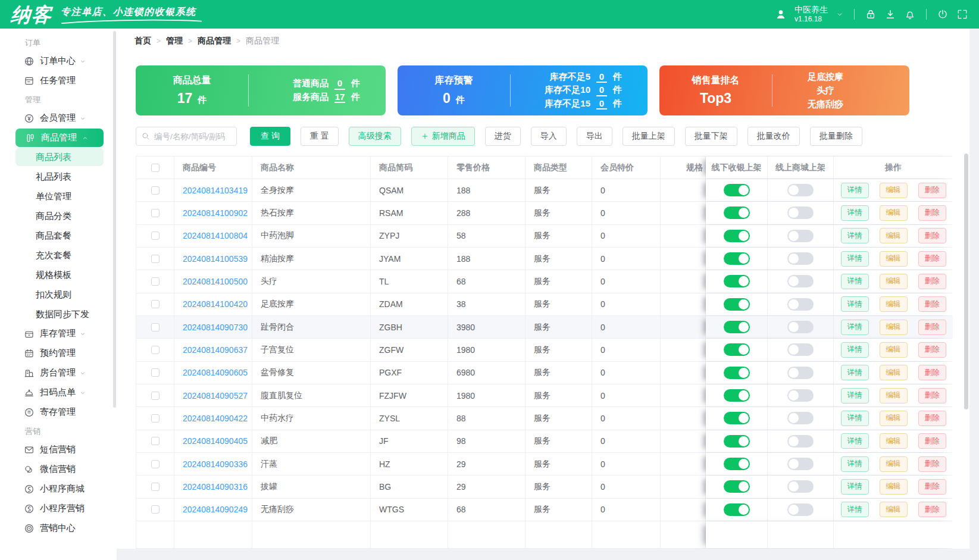 This screenshot has width=979, height=560. What do you see at coordinates (58, 236) in the screenshot?
I see `sidebar-subitem-product-package: 商品套餐` at bounding box center [58, 236].